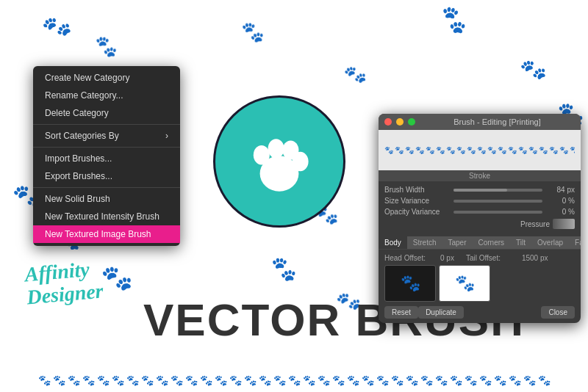  What do you see at coordinates (535, 258) in the screenshot?
I see `tail-offset-value: 1500 px` at bounding box center [535, 258].